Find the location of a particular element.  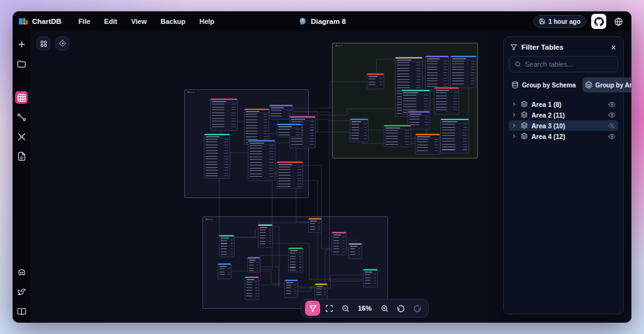

area-row-3: Area 3 (10) is located at coordinates (564, 126).